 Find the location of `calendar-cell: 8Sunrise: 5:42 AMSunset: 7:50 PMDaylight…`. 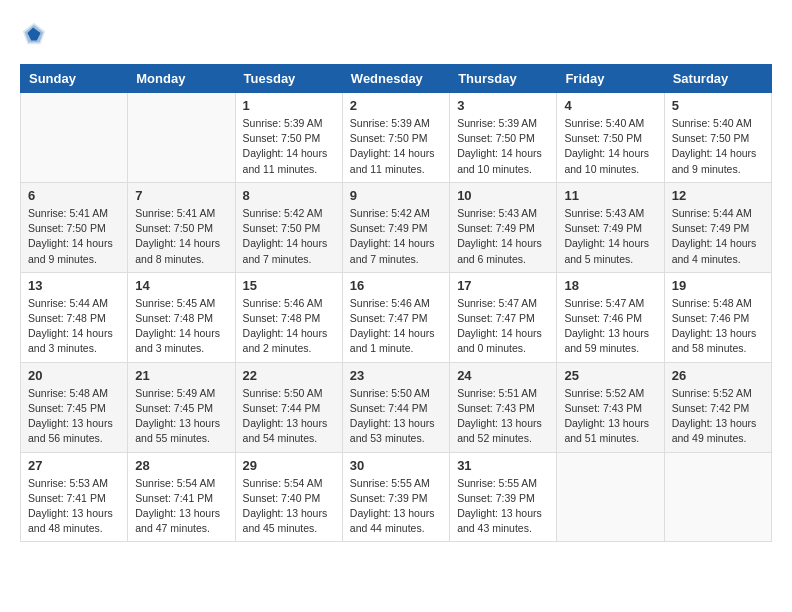

calendar-cell: 8Sunrise: 5:42 AMSunset: 7:50 PMDaylight… is located at coordinates (288, 227).